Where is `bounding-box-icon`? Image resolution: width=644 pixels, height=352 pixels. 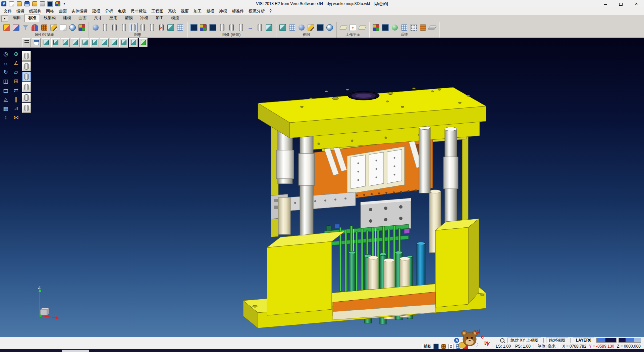 bounding-box-icon is located at coordinates (171, 28).